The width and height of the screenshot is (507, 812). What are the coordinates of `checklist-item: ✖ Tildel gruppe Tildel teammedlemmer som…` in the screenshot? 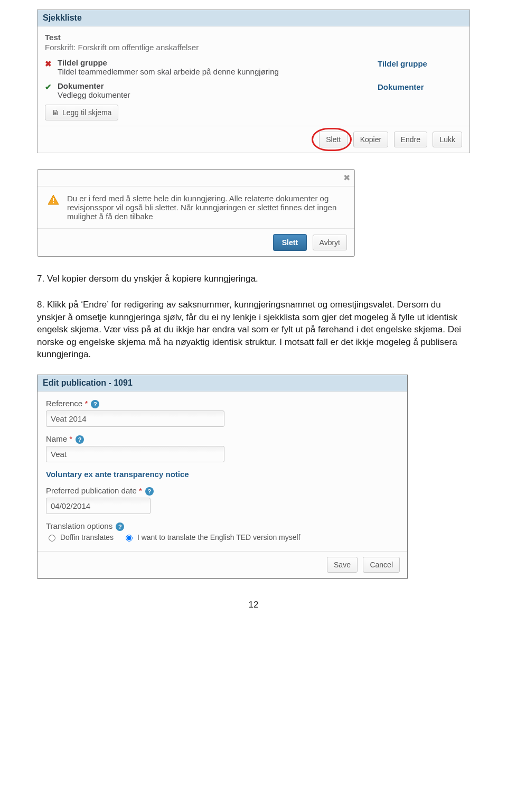 It's located at (253, 67).